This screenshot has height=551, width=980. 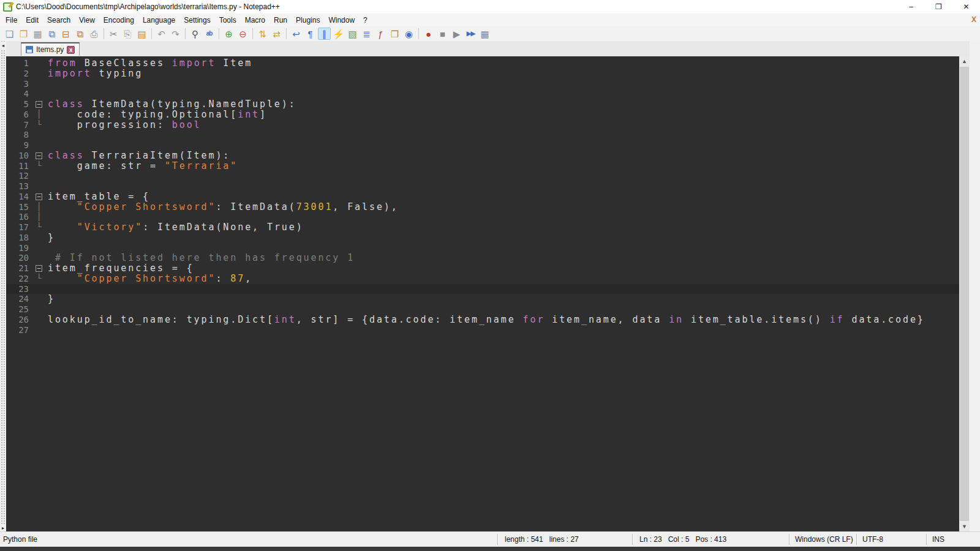 What do you see at coordinates (824, 539) in the screenshot?
I see `status-eol-format: Windows (CR LF)` at bounding box center [824, 539].